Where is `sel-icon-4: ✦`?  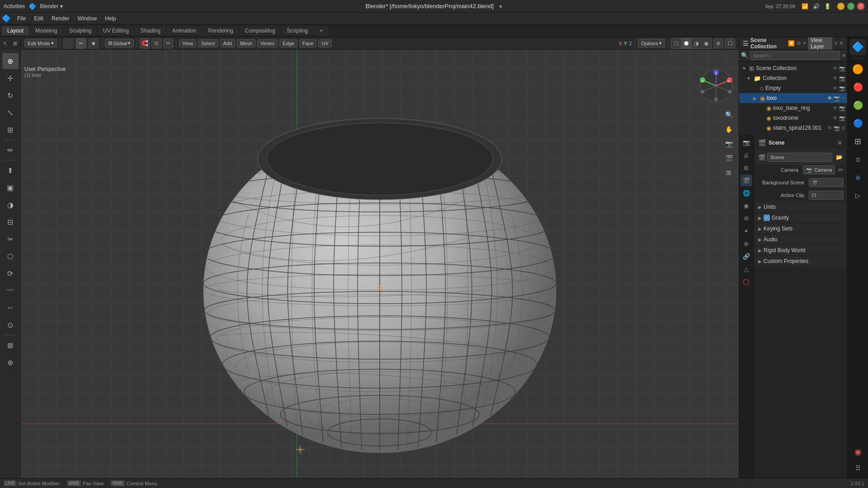 sel-icon-4: ✦ is located at coordinates (844, 99).